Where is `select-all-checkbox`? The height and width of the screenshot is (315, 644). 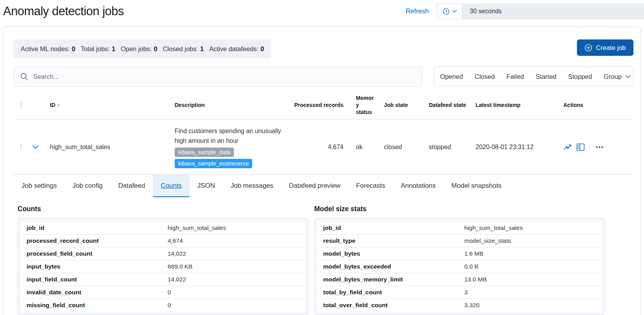
select-all-checkbox is located at coordinates (21, 105).